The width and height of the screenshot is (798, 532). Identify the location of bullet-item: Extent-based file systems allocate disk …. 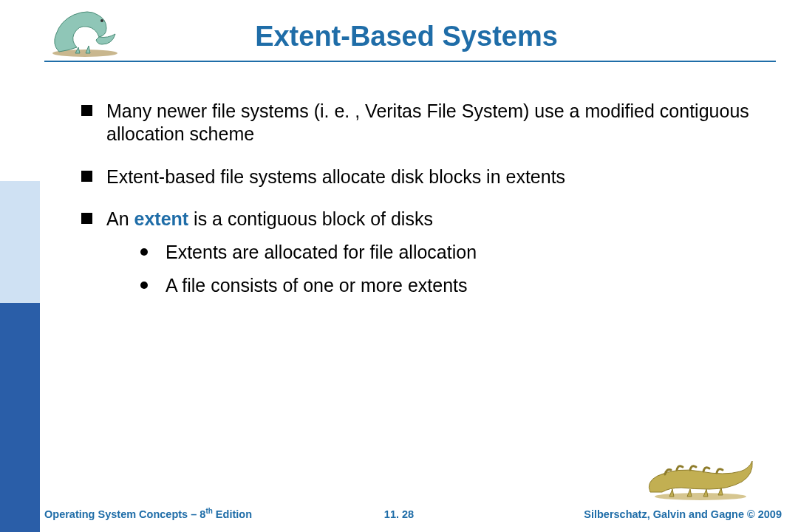
(421, 177).